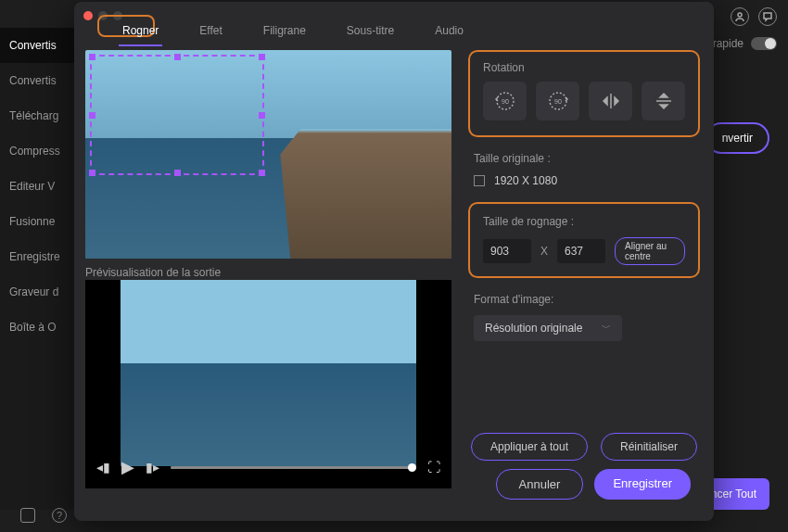 This screenshot has height=532, width=788. Describe the element at coordinates (584, 170) in the screenshot. I see `original-size-section: Taille originale : 1920 X 1080` at that location.